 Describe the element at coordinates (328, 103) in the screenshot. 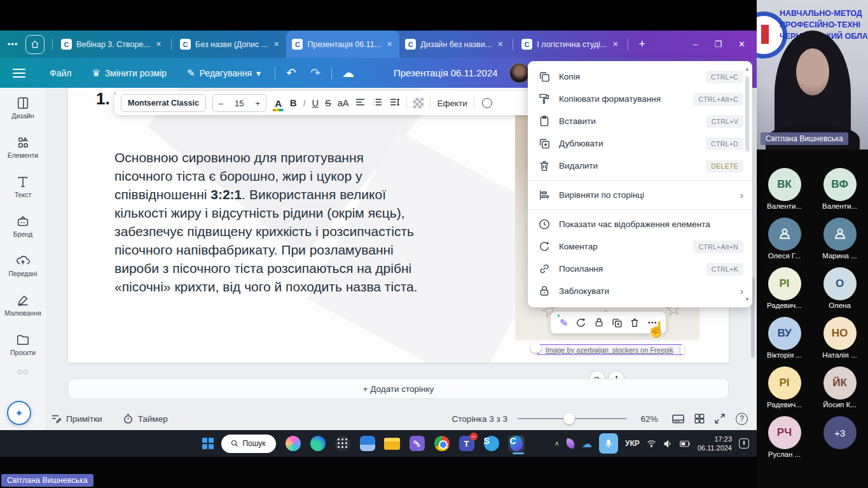

I see `strikethrough-button: S` at that location.